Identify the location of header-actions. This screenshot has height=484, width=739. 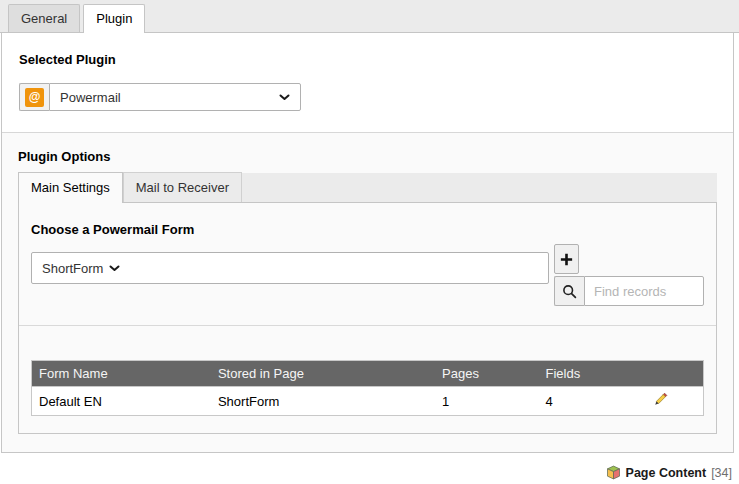
(671, 374).